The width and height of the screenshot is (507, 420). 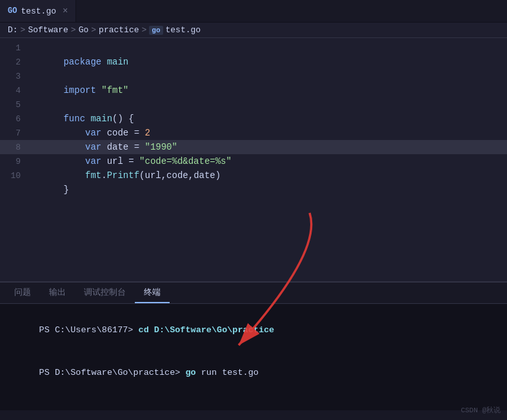 What do you see at coordinates (152, 293) in the screenshot?
I see `tab-terminal: 终端` at bounding box center [152, 293].